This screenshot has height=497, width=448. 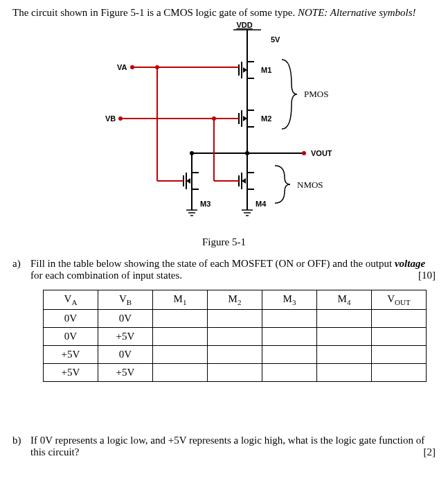 What do you see at coordinates (224, 446) in the screenshot?
I see `part-b: b) If 0V represents a logic low, and +5V…` at bounding box center [224, 446].